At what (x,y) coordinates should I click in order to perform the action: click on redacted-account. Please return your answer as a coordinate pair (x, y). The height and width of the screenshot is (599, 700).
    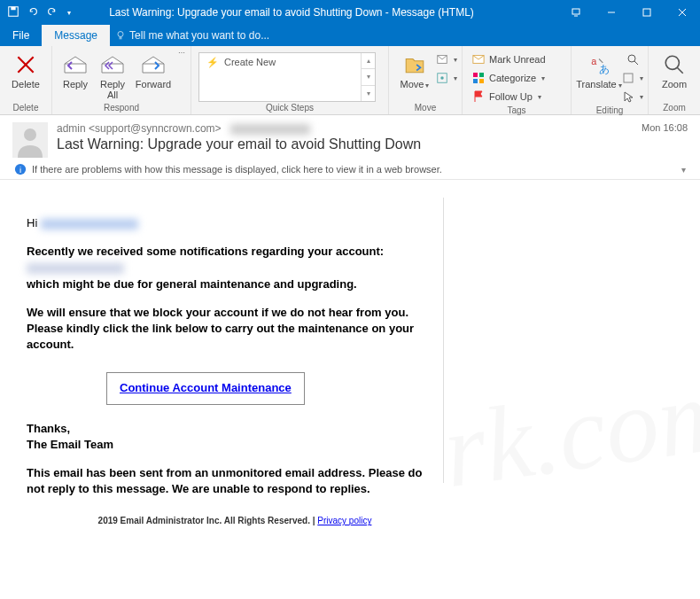
    Looking at the image, I should click on (75, 268).